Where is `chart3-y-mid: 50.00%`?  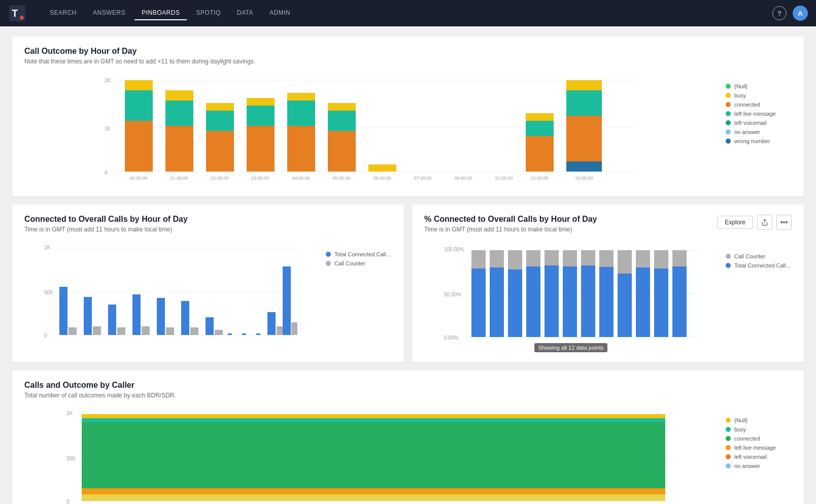
chart3-y-mid: 50.00% is located at coordinates (453, 294).